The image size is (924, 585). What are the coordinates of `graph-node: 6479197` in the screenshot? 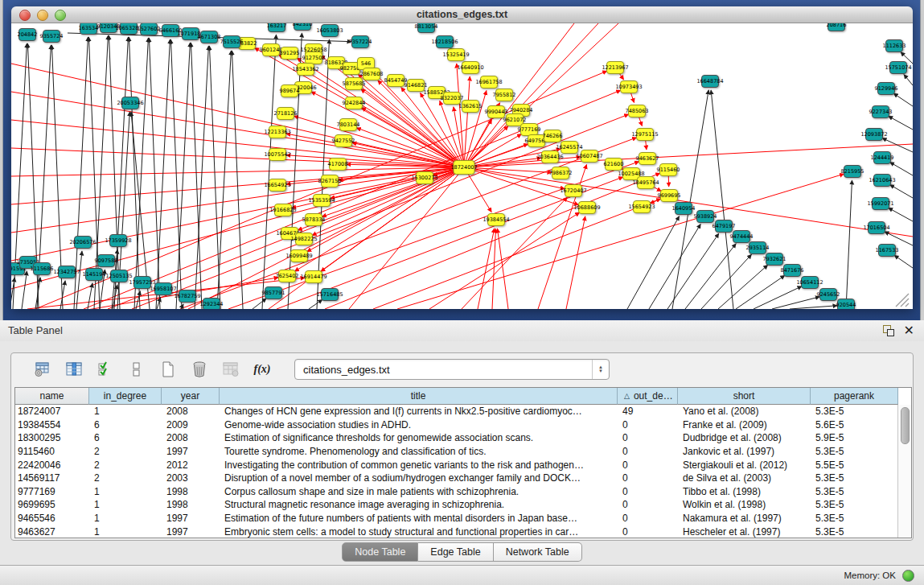 It's located at (724, 227).